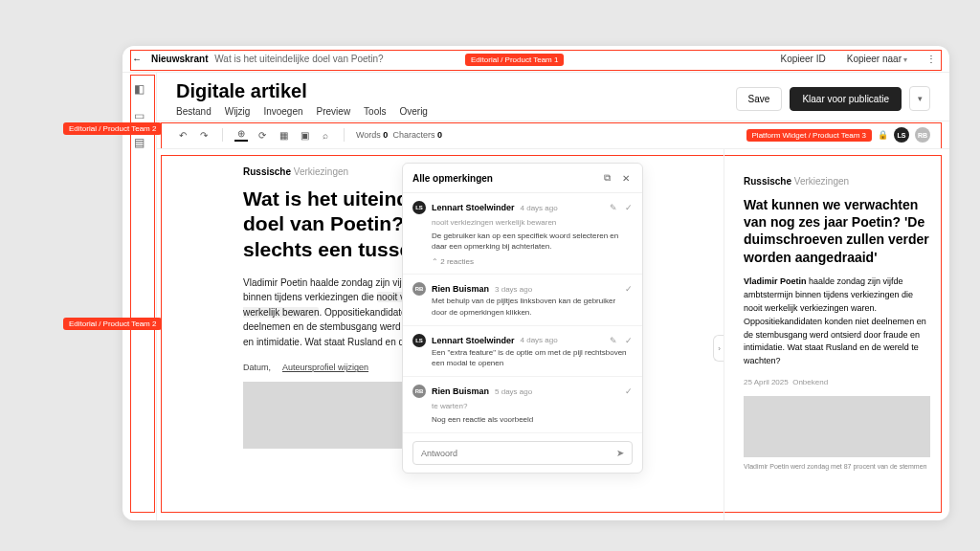 This screenshot has width=980, height=551. What do you see at coordinates (836, 427) in the screenshot?
I see `preview-image` at bounding box center [836, 427].